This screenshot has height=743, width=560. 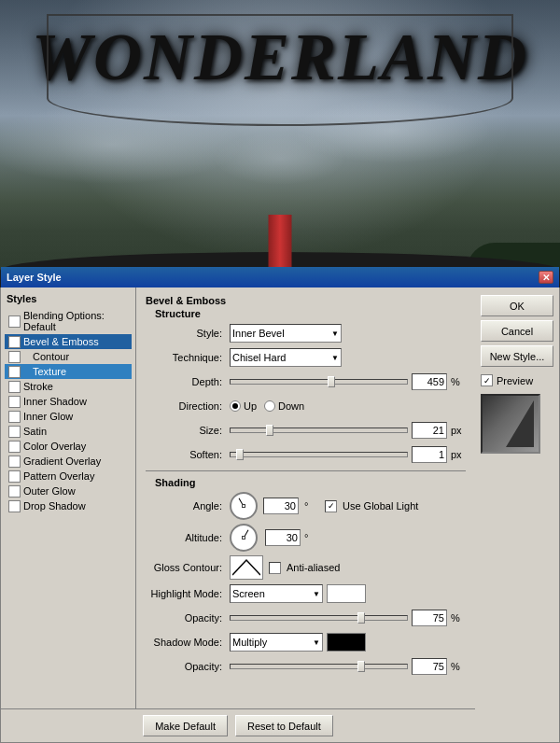 I want to click on altitude-center-dot, so click(x=244, y=538).